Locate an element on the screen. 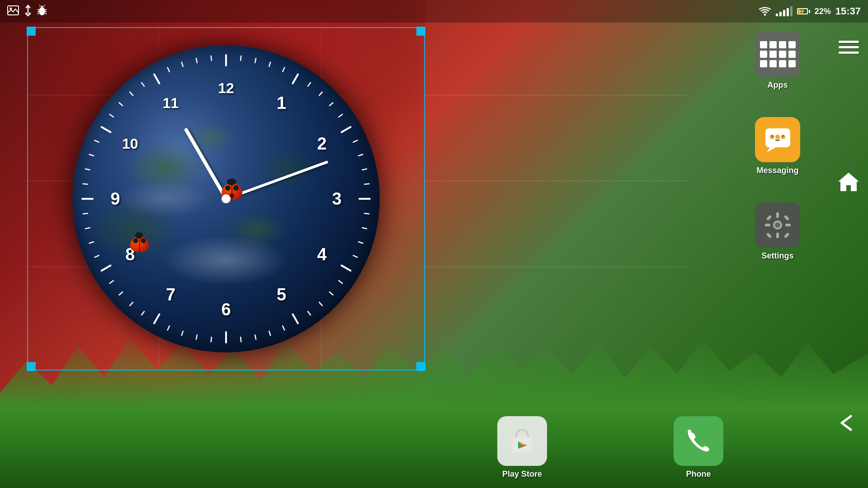 The height and width of the screenshot is (488, 868). phone-label: Phone is located at coordinates (698, 474).